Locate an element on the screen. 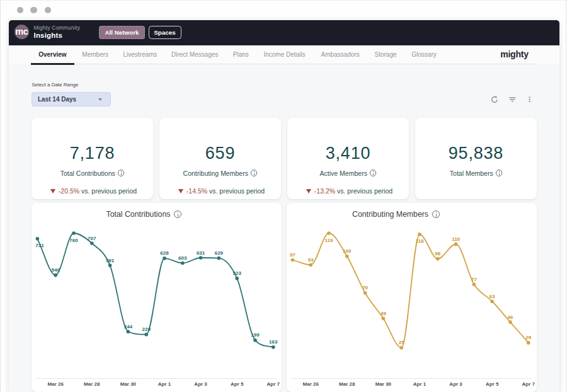 This screenshot has width=567, height=392. svg-text: 591 is located at coordinates (110, 261).